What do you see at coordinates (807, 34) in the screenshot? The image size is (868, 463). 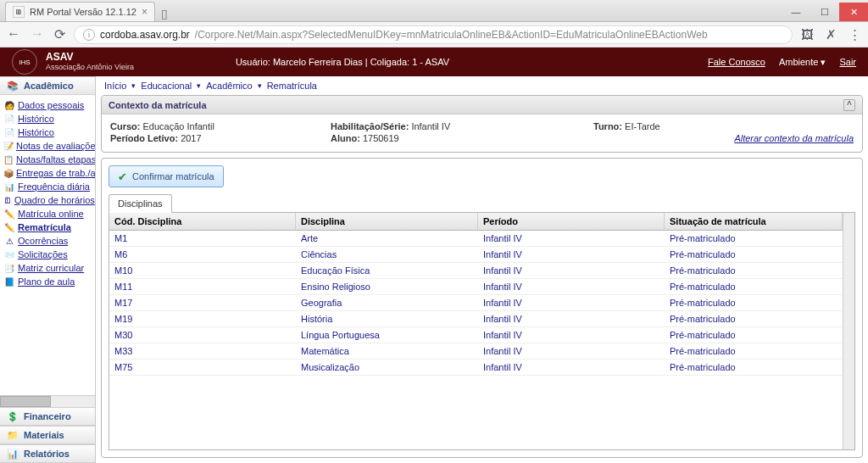 I see `translate-icon: 🖼` at bounding box center [807, 34].